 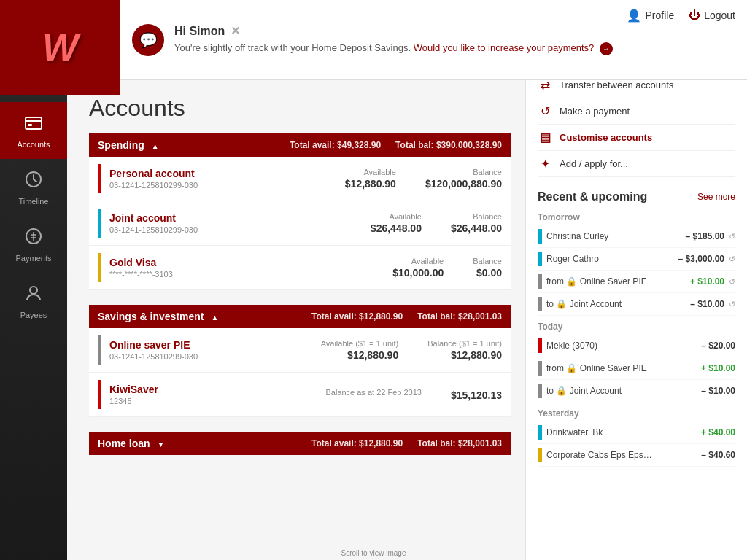 I want to click on trans-color-joint-to, so click(x=540, y=304).